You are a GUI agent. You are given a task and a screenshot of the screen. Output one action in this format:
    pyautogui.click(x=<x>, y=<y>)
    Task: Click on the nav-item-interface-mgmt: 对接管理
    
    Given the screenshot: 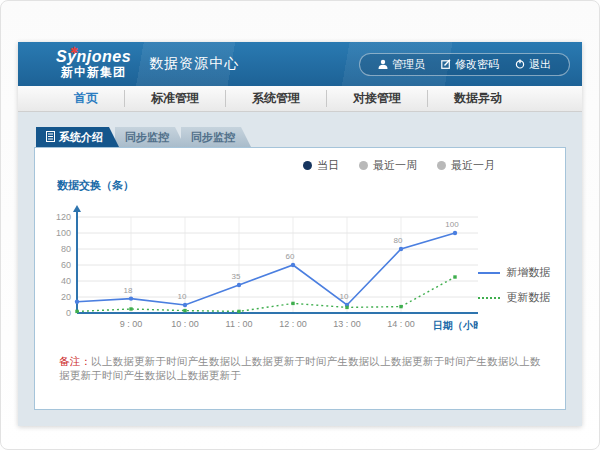 What is the action you would take?
    pyautogui.click(x=376, y=98)
    